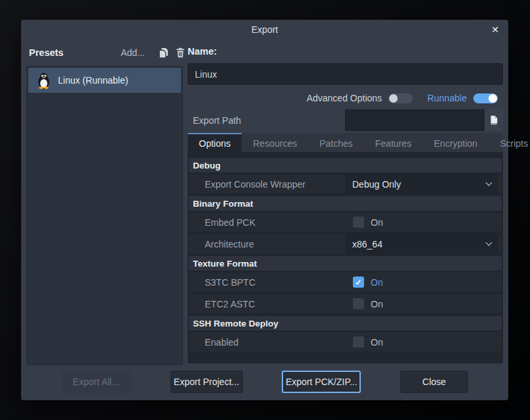 The height and width of the screenshot is (420, 530). I want to click on tab-bar: OptionsResourcesPatchesFeaturesEncryptio…, so click(345, 142).